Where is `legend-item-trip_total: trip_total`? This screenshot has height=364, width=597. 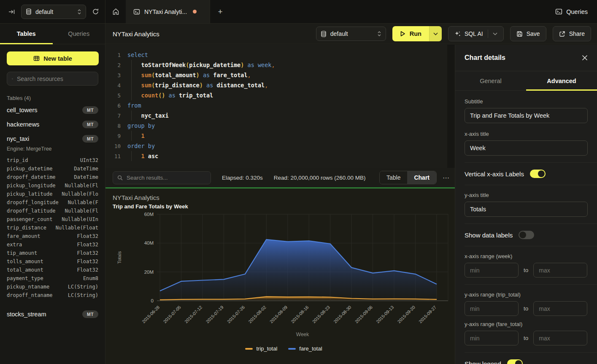
legend-item-trip_total: trip_total is located at coordinates (261, 348).